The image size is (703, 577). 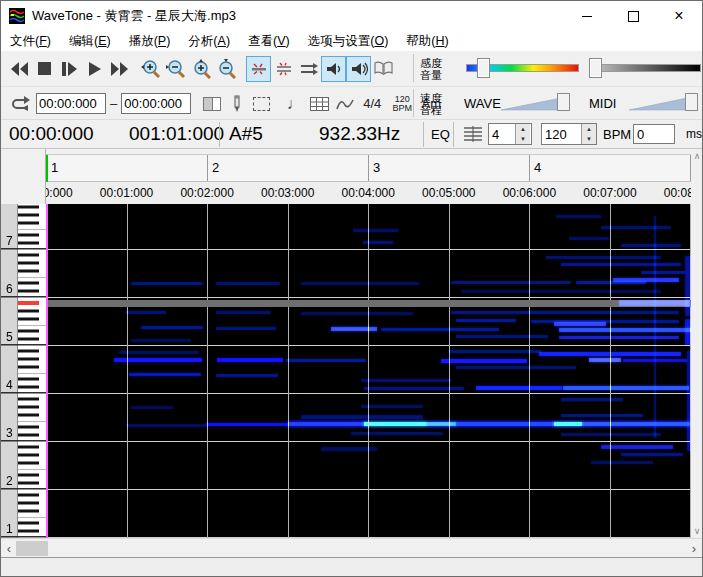 I want to click on zoom-out-vertical-button, so click(x=226, y=69).